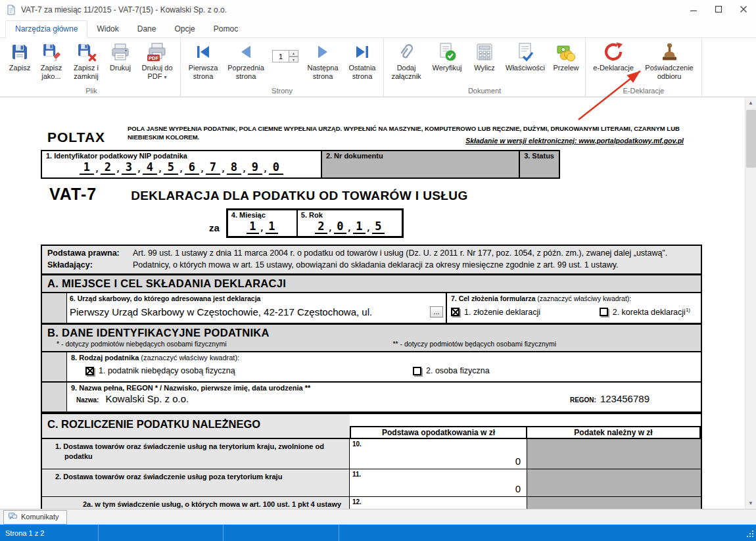 The height and width of the screenshot is (541, 756). I want to click on year-field: 5. Rok 2015, so click(350, 223).